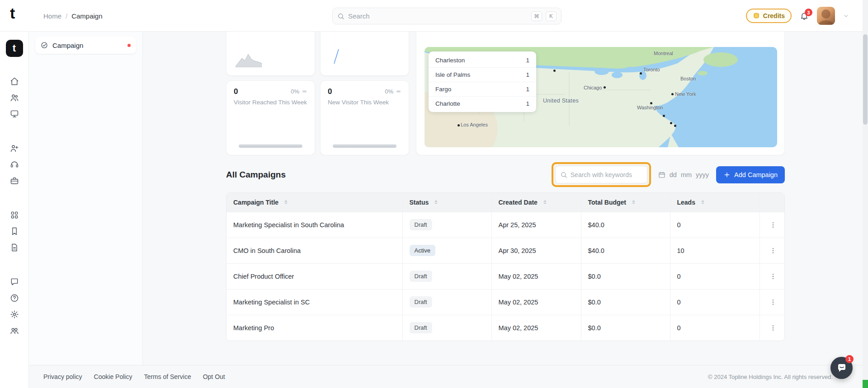  I want to click on documents-nav-button, so click(14, 248).